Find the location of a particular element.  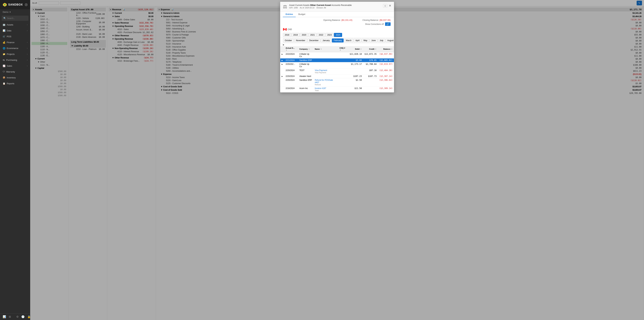

modal-as-of: As of: 2024-02-22 is located at coordinates (307, 8).